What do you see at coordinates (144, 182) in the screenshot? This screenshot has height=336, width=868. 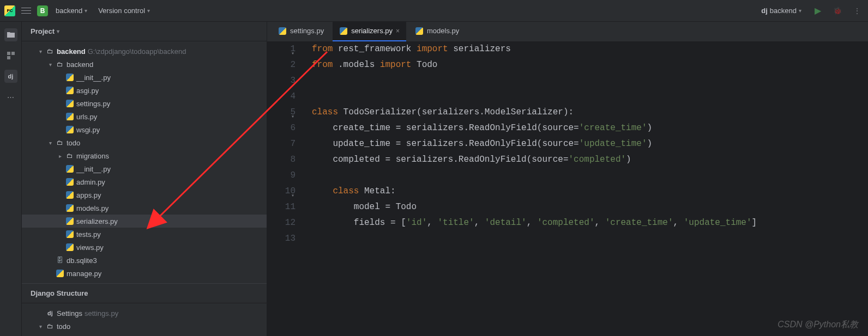 I see `tree-item: ▸ admin.py` at bounding box center [144, 182].